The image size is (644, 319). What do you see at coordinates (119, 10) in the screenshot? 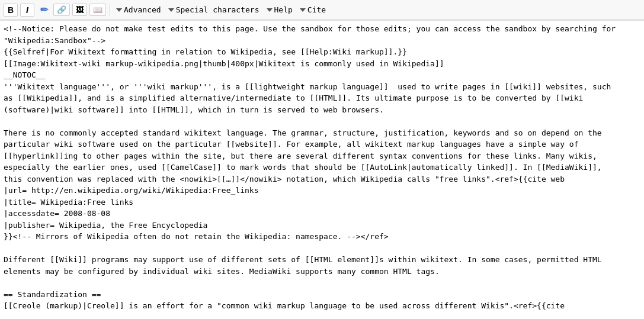
I see `advanced-arrow-icon` at bounding box center [119, 10].